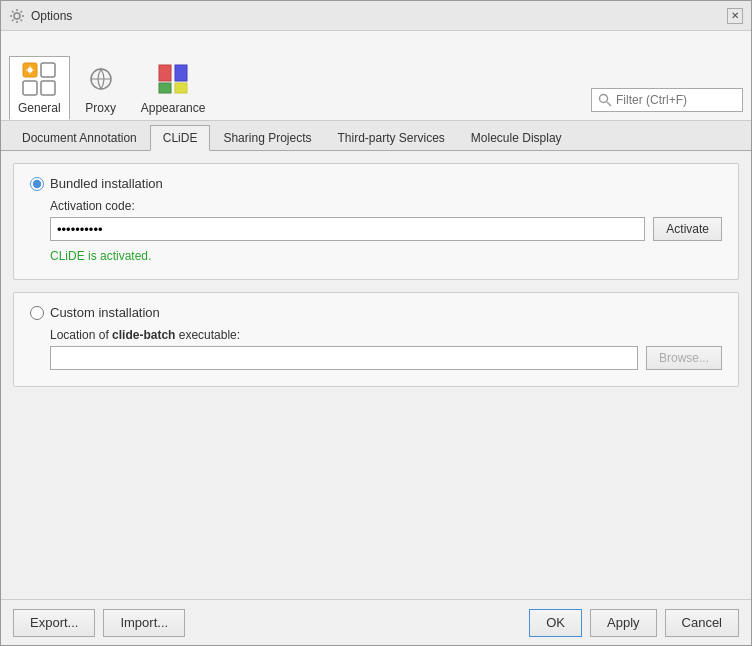 This screenshot has height=646, width=752. What do you see at coordinates (386, 358) in the screenshot?
I see `exe-location-row: Browse...` at bounding box center [386, 358].